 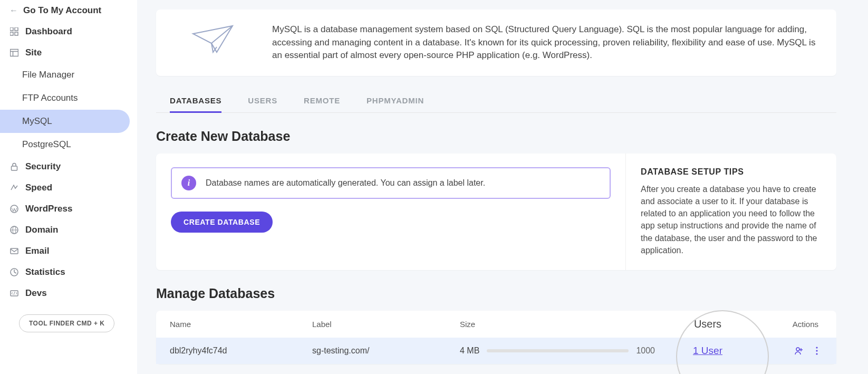 What do you see at coordinates (14, 293) in the screenshot?
I see `devs-icon` at bounding box center [14, 293].